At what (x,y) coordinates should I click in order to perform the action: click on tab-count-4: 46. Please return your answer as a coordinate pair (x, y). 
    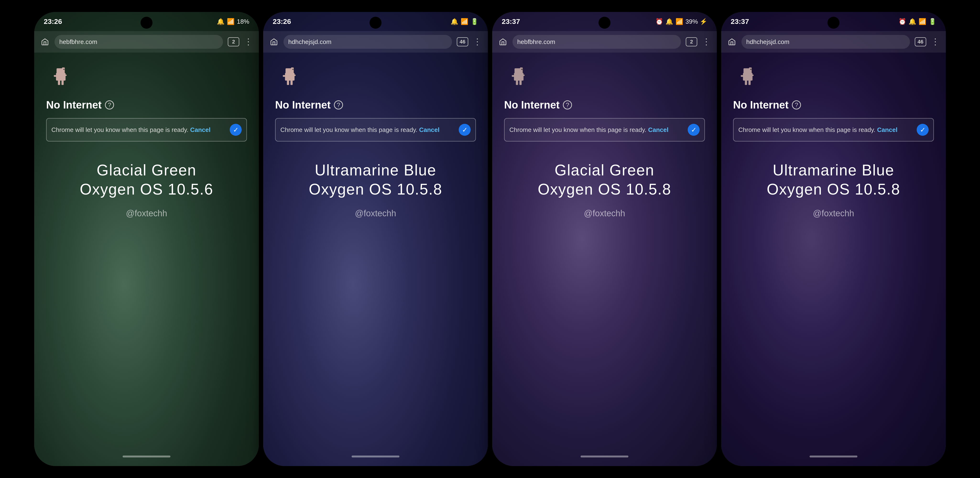
    Looking at the image, I should click on (921, 42).